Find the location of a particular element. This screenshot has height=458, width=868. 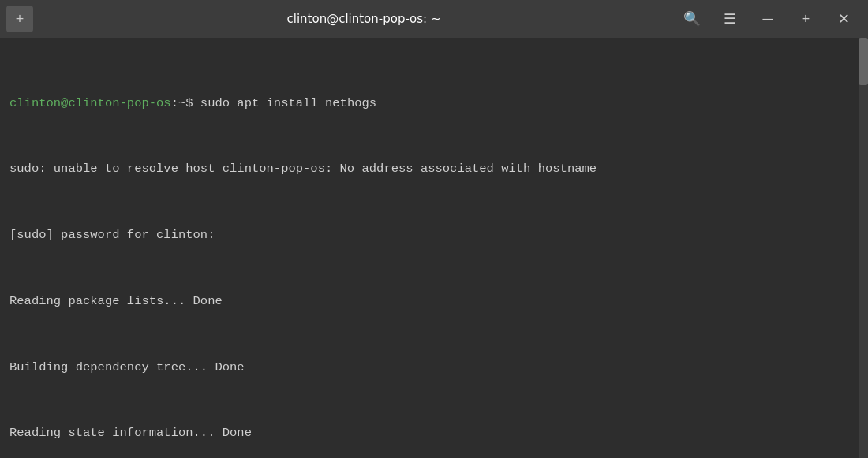

maximize-icon: + is located at coordinates (806, 19).